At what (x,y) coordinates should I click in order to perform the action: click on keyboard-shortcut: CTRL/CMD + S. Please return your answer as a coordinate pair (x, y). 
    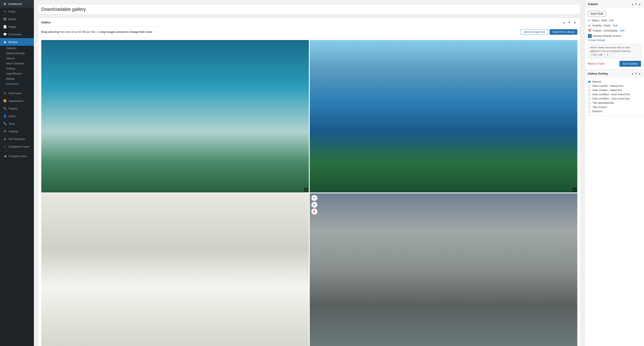
    Looking at the image, I should click on (600, 55).